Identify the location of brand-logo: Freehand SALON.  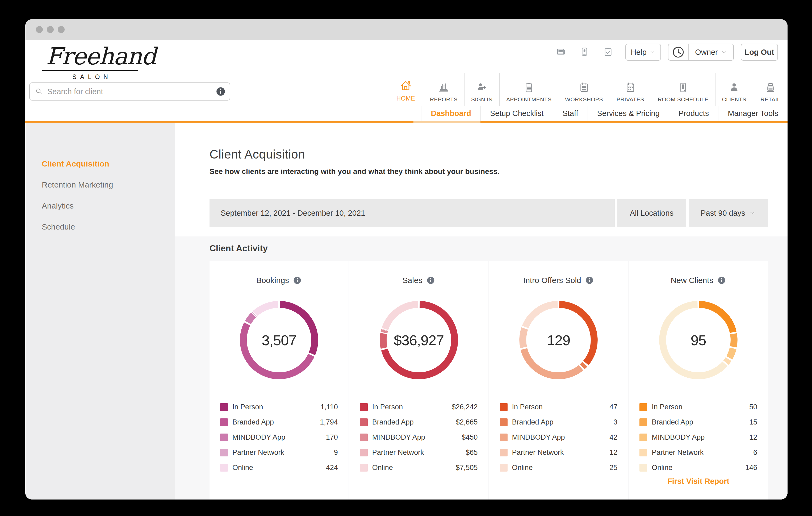
(90, 62).